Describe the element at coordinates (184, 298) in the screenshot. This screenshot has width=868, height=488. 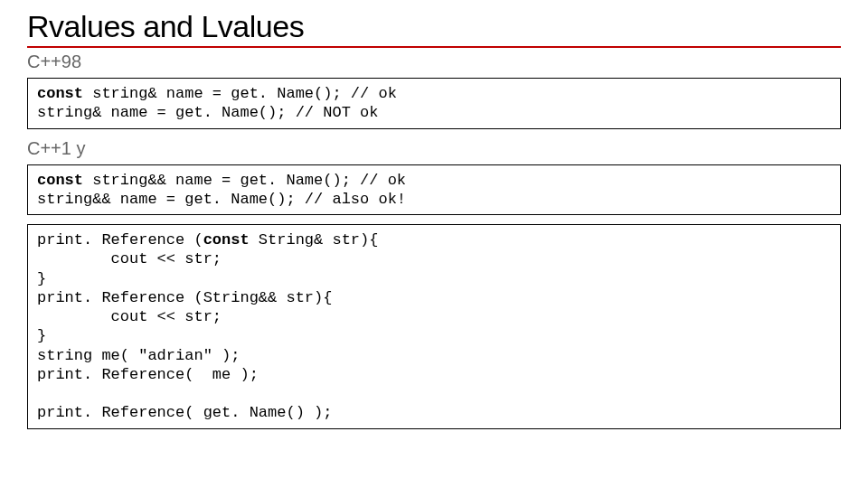
I see `code-text: print. Reference (String&& str){` at that location.